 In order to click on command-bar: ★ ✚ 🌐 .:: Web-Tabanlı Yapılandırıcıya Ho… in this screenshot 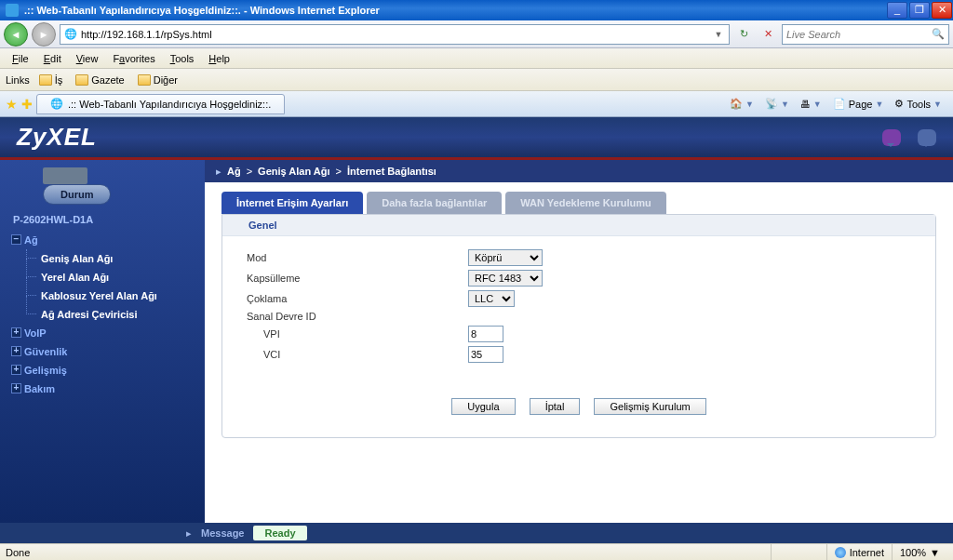, I will do `click(476, 104)`.